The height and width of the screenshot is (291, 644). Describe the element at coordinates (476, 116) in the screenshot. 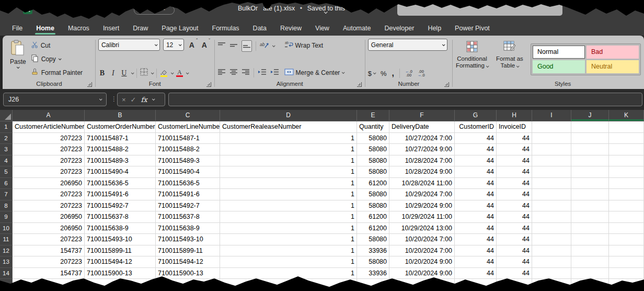

I see `column-header-G: G` at that location.